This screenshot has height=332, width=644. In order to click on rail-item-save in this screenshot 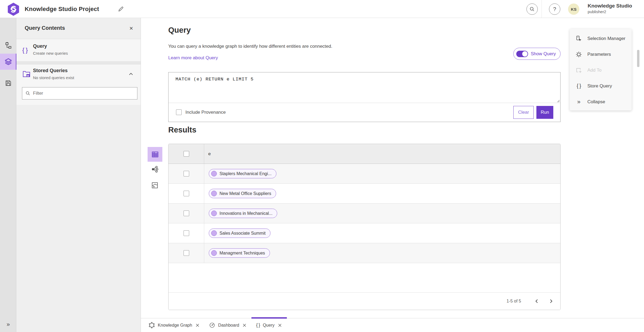, I will do `click(8, 83)`.